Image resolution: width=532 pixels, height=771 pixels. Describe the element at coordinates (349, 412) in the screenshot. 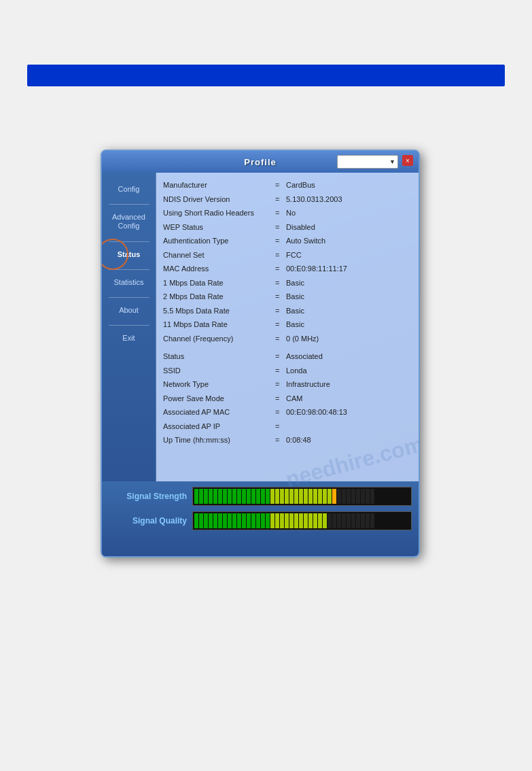

I see `info-value: 00:E0:98:00:48:13` at that location.